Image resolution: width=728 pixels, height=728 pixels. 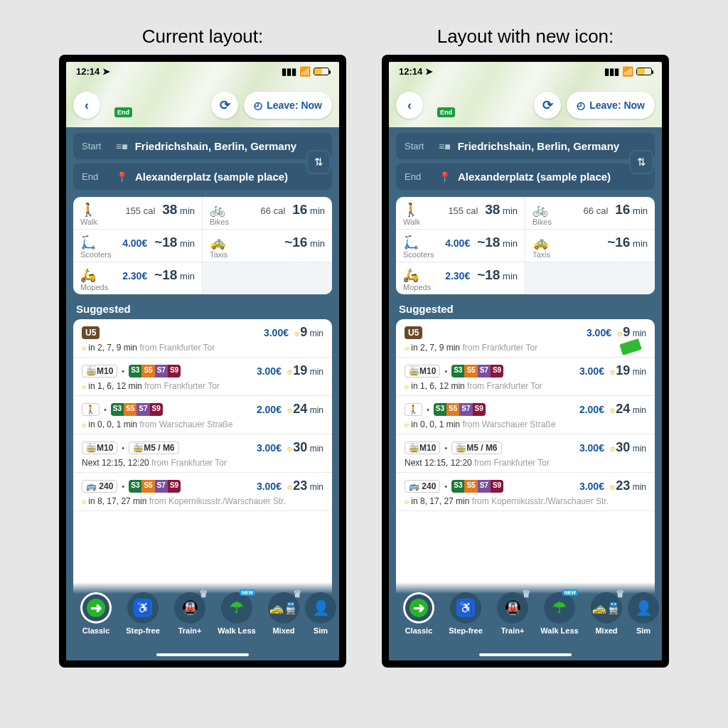 What do you see at coordinates (321, 71) in the screenshot?
I see `battery-icon` at bounding box center [321, 71].